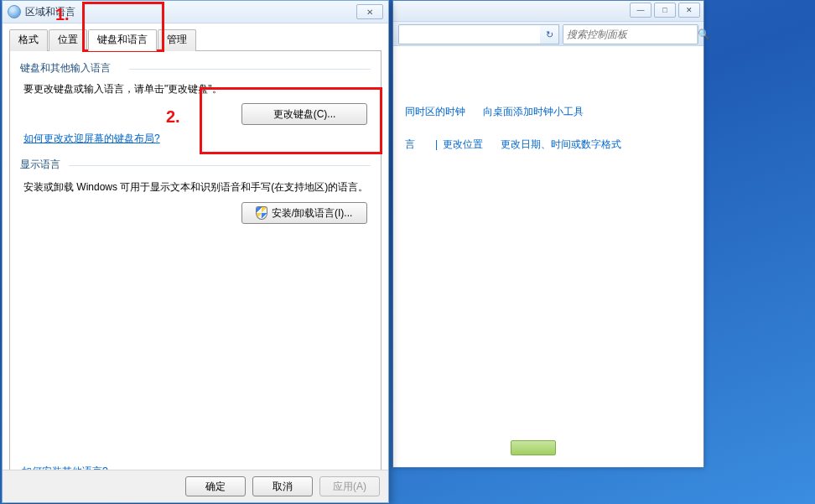  I want to click on cp-link-row-2: 言|更改位置 更改日期、时间或数字格式, so click(548, 144).